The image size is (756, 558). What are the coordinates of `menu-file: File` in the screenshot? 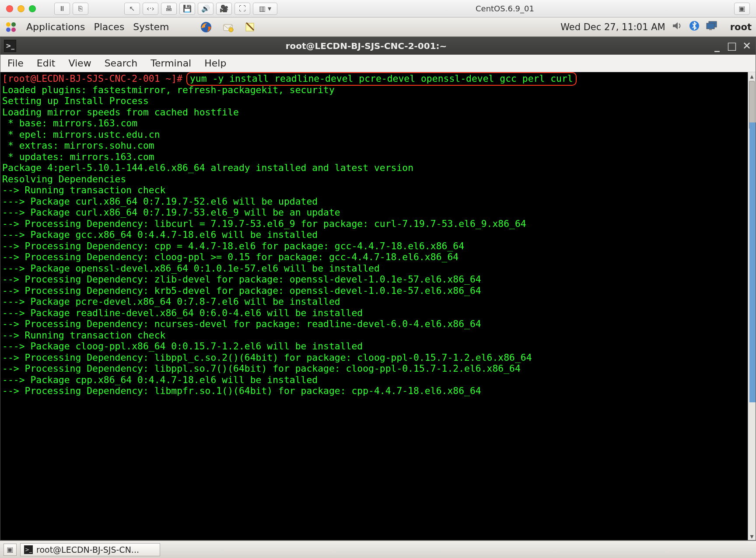 It's located at (16, 63).